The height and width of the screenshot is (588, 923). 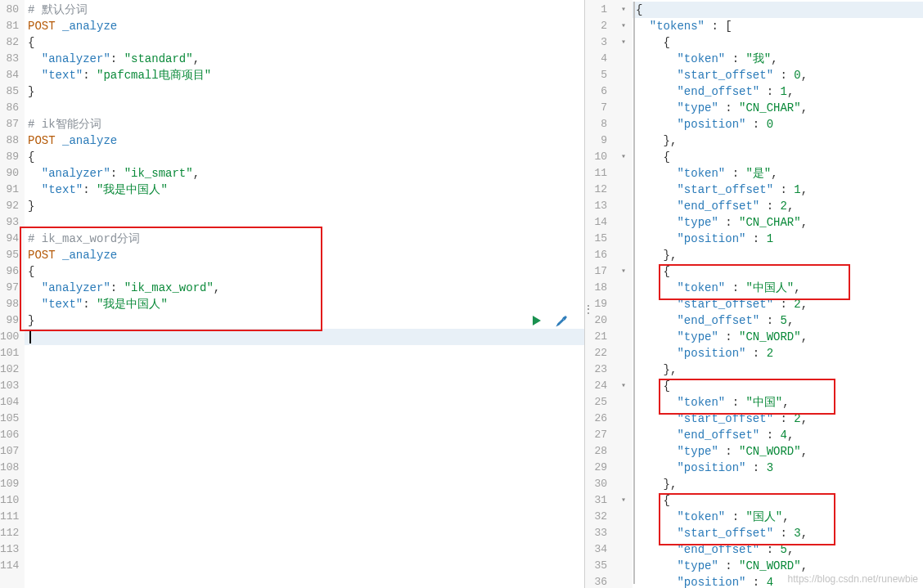 I want to click on code-token: "CN_CHAR", so click(x=770, y=222).